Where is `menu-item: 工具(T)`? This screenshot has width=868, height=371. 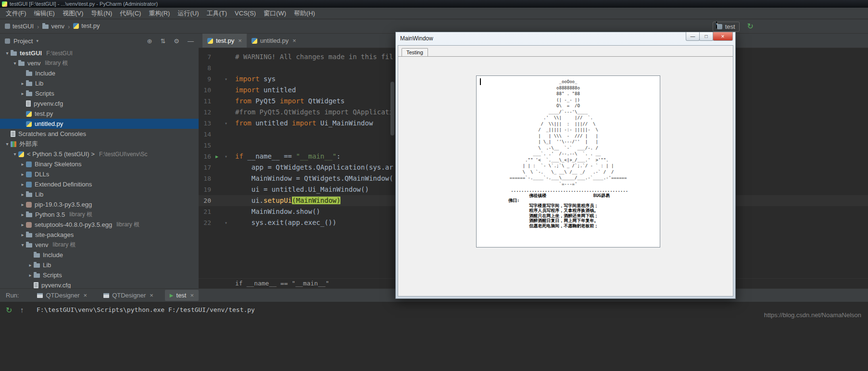 menu-item: 工具(T) is located at coordinates (216, 13).